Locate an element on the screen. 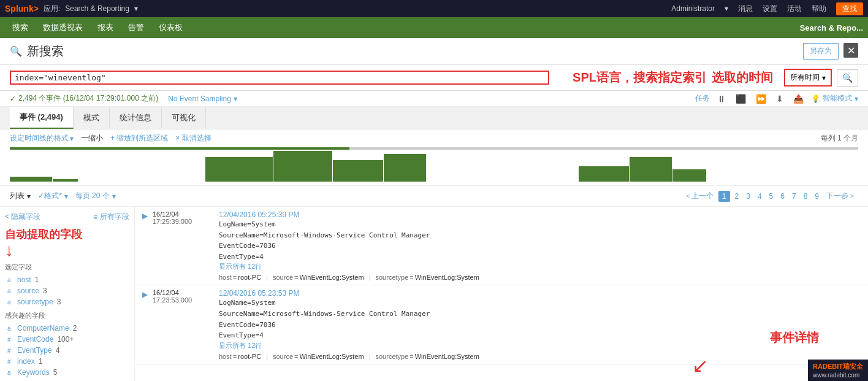 The height and width of the screenshot is (381, 868). list-format-btn: 列表 ▾ is located at coordinates (20, 196).